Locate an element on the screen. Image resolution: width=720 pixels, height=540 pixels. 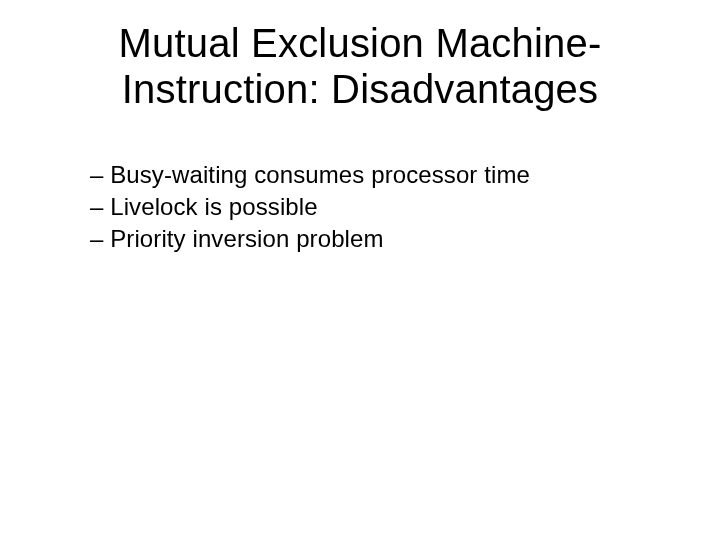
list-item: – Busy-waiting consumes processor time is located at coordinates (405, 175).